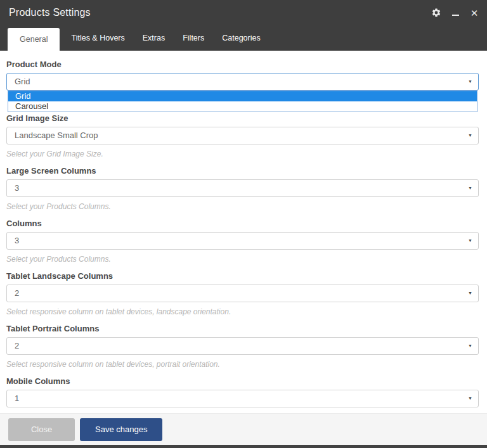 This screenshot has width=487, height=448. Describe the element at coordinates (244, 13) in the screenshot. I see `titlebar: Products Settings ✕` at that location.